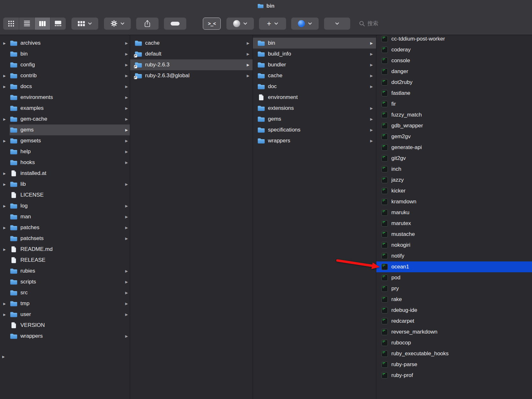 The image size is (532, 399). Describe the element at coordinates (70, 184) in the screenshot. I see `folder-item-lib: ▶lib▶` at that location.